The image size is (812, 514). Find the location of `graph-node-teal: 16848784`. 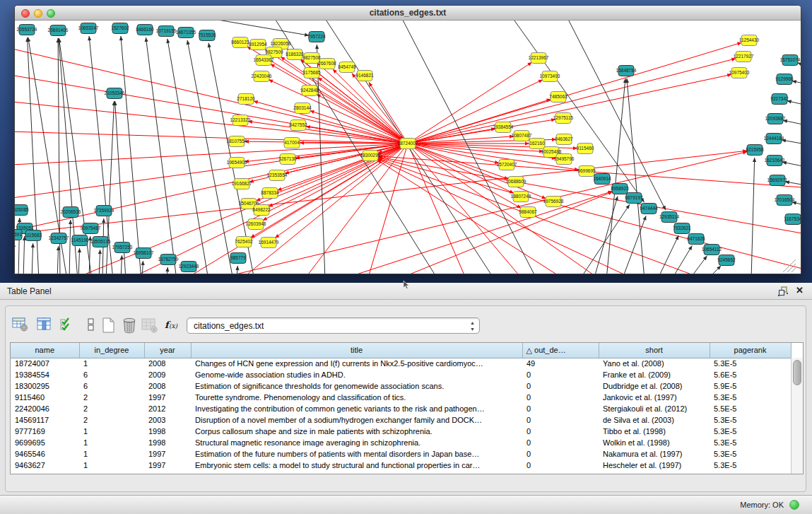

graph-node-teal: 16848784 is located at coordinates (626, 71).